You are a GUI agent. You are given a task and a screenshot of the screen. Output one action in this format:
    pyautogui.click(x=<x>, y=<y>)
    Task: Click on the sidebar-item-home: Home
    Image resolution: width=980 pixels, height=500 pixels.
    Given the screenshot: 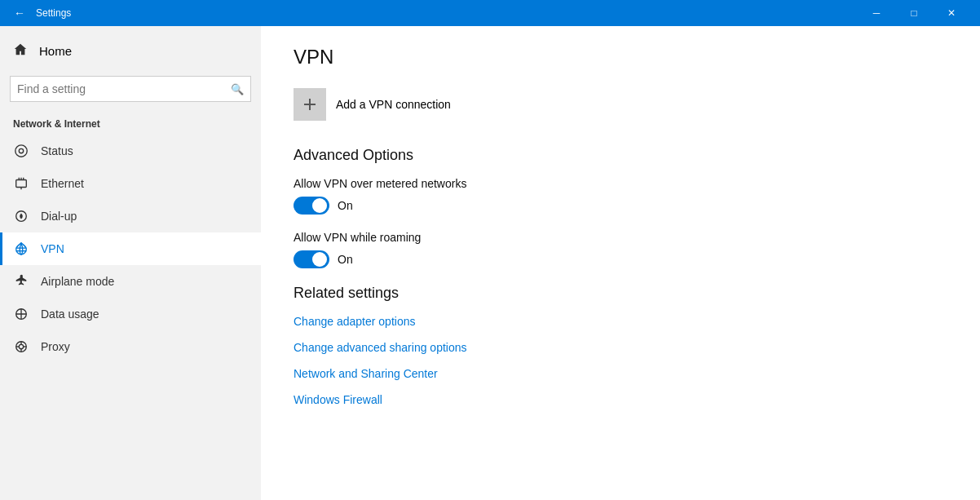 What is the action you would take?
    pyautogui.click(x=130, y=51)
    